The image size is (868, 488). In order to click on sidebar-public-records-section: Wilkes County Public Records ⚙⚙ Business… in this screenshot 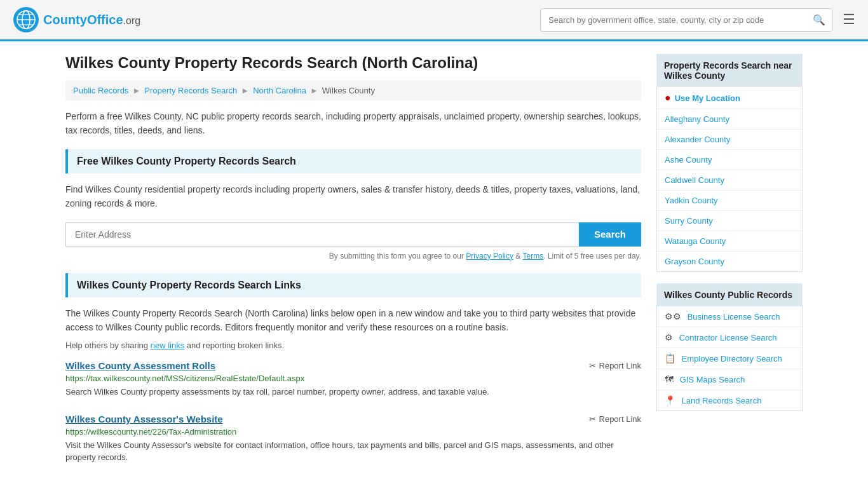, I will do `click(729, 347)`.